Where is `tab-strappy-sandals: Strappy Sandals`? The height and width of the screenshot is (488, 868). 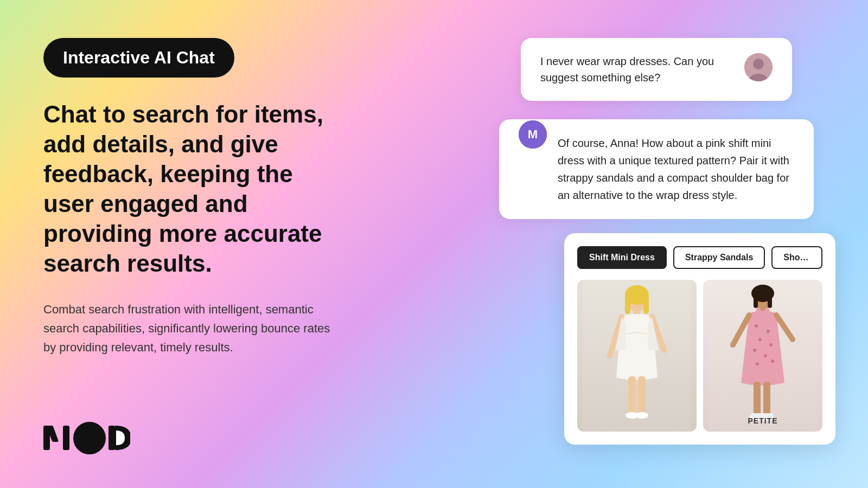 tab-strappy-sandals: Strappy Sandals is located at coordinates (719, 258).